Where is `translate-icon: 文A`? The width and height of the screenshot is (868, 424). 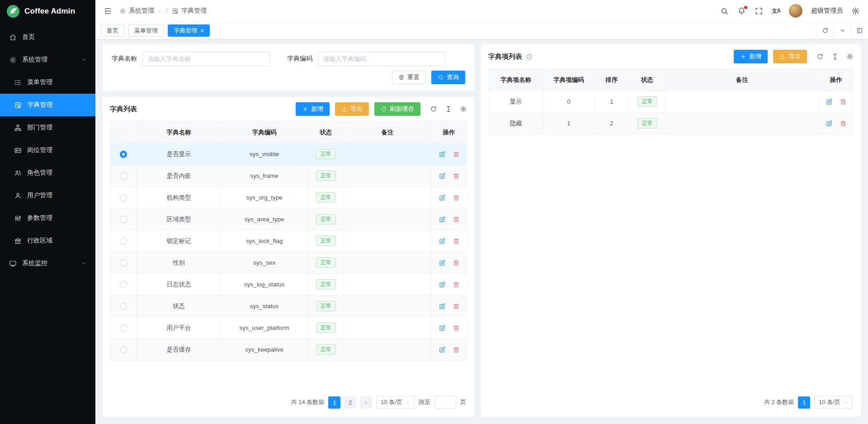 translate-icon: 文A is located at coordinates (776, 11).